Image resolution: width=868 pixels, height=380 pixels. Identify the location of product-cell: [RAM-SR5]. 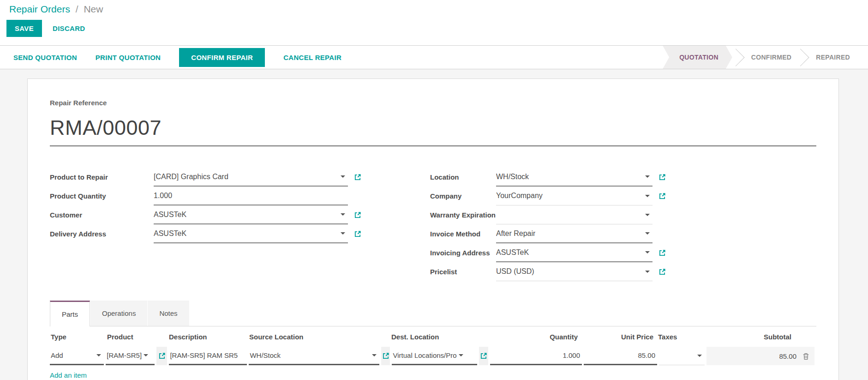
(130, 356).